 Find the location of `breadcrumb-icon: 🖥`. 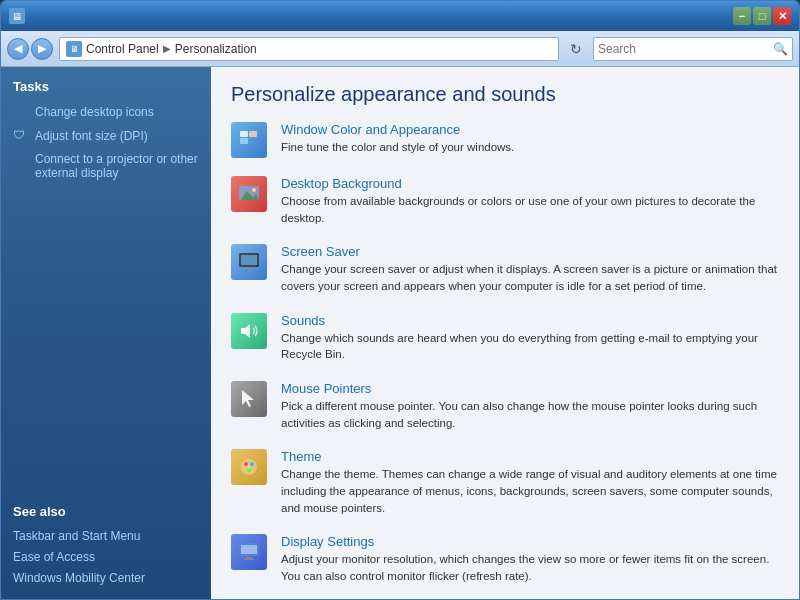

breadcrumb-icon: 🖥 is located at coordinates (74, 49).